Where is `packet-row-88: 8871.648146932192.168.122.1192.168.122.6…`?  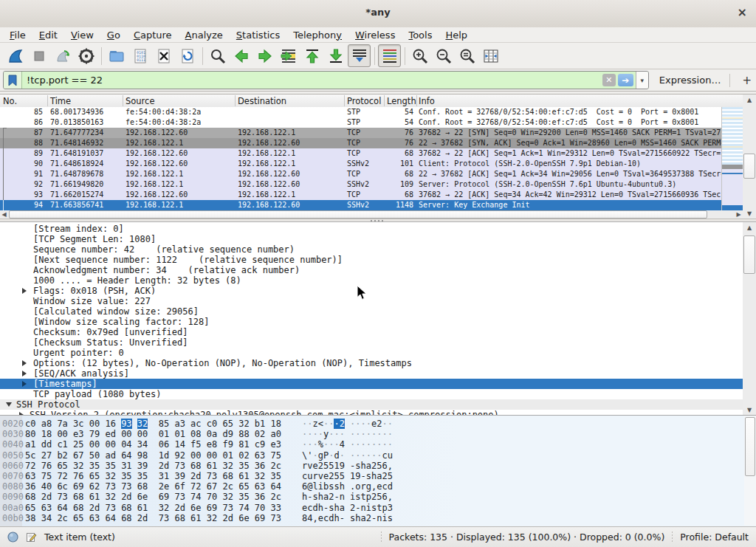 packet-row-88: 8871.648146932192.168.122.1192.168.122.6… is located at coordinates (360, 143).